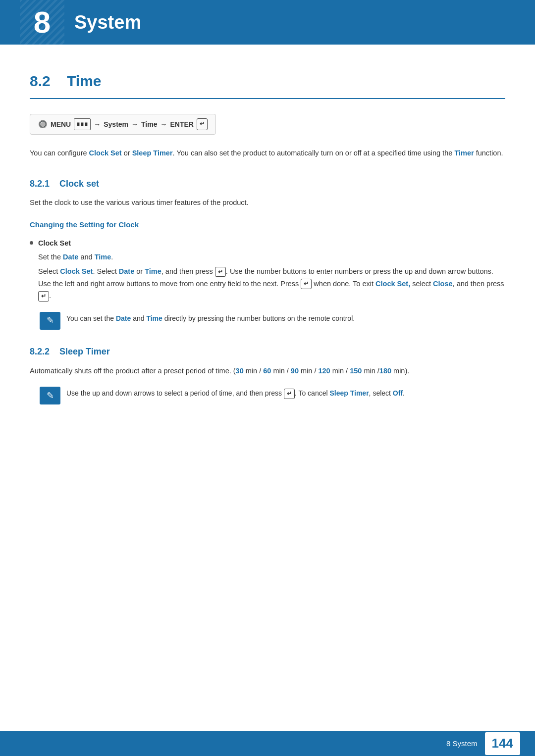 The height and width of the screenshot is (756, 535). Describe the element at coordinates (153, 271) in the screenshot. I see `time-hl-2: Time` at that location.